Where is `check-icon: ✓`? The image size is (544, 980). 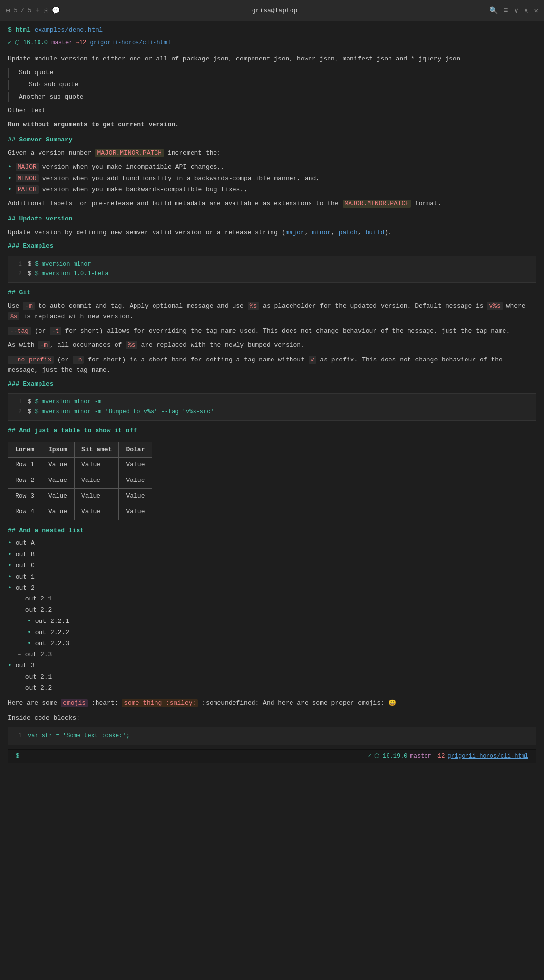 check-icon: ✓ is located at coordinates (10, 43).